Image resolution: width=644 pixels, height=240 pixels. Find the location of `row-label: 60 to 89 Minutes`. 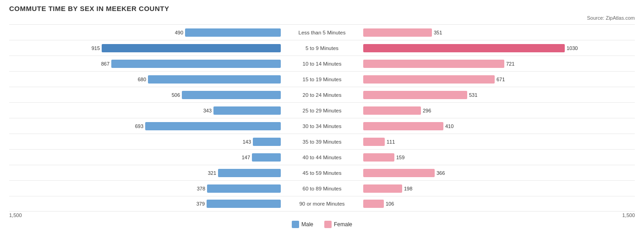

row-label: 60 to 89 Minutes is located at coordinates (322, 189).